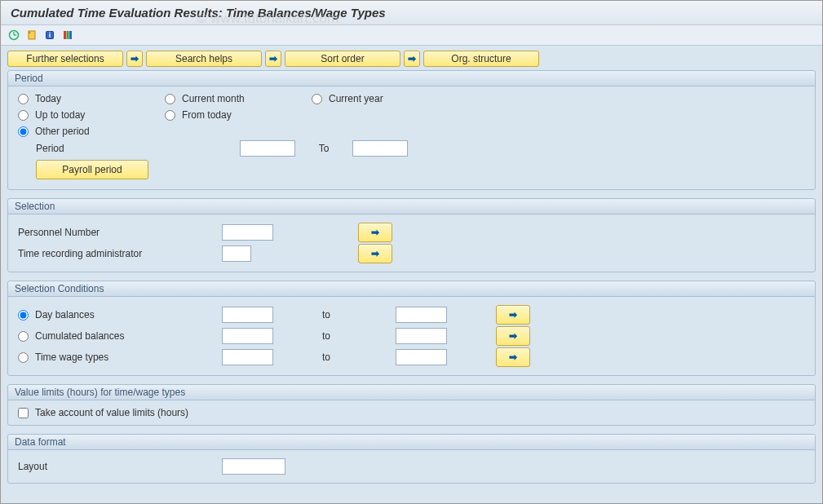  What do you see at coordinates (343, 59) in the screenshot?
I see `sort-order-label: Sort order` at bounding box center [343, 59].